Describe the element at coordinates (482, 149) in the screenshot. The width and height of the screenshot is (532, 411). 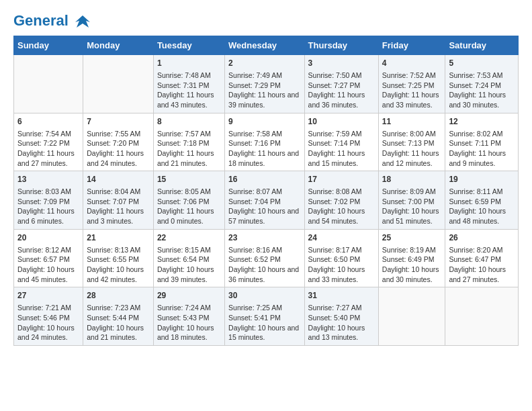
I see `cell-content: Sunrise: 8:02 AM Sunset: 7:11 PM Dayligh…` at that location.